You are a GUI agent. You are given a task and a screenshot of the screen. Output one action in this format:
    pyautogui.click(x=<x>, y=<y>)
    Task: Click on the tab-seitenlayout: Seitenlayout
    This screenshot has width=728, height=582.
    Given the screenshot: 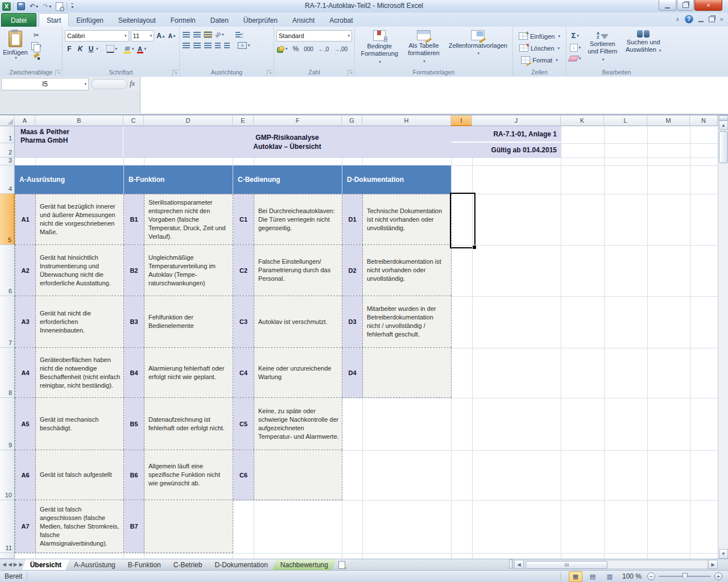 What is the action you would take?
    pyautogui.click(x=137, y=20)
    